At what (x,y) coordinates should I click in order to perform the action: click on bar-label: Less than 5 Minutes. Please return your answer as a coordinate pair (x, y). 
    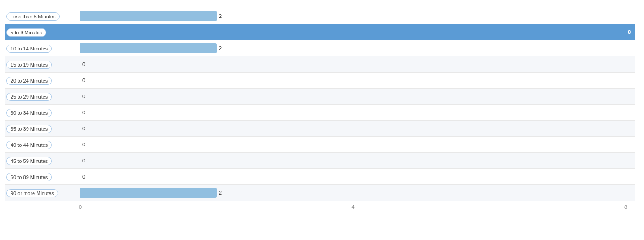
    Looking at the image, I should click on (42, 17).